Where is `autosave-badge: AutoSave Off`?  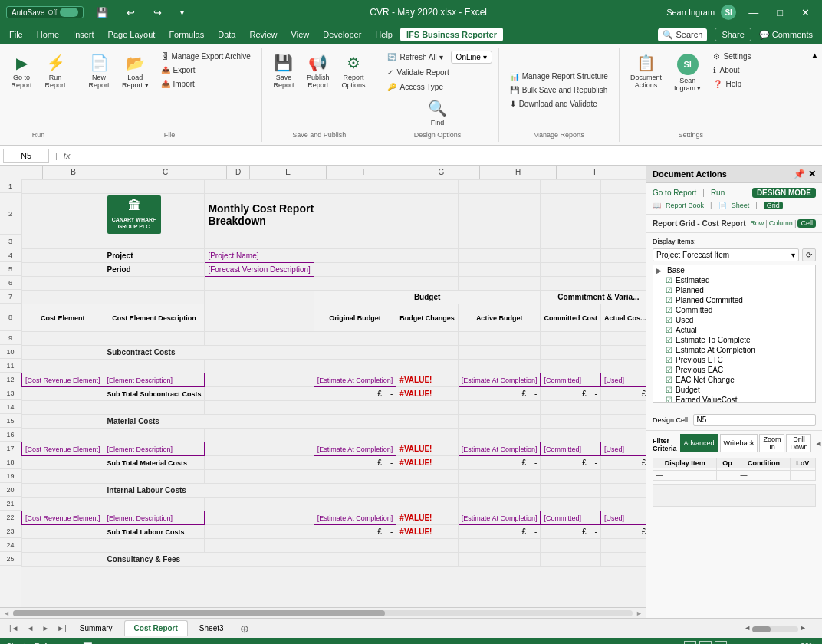
autosave-badge: AutoSave Off is located at coordinates (44, 12).